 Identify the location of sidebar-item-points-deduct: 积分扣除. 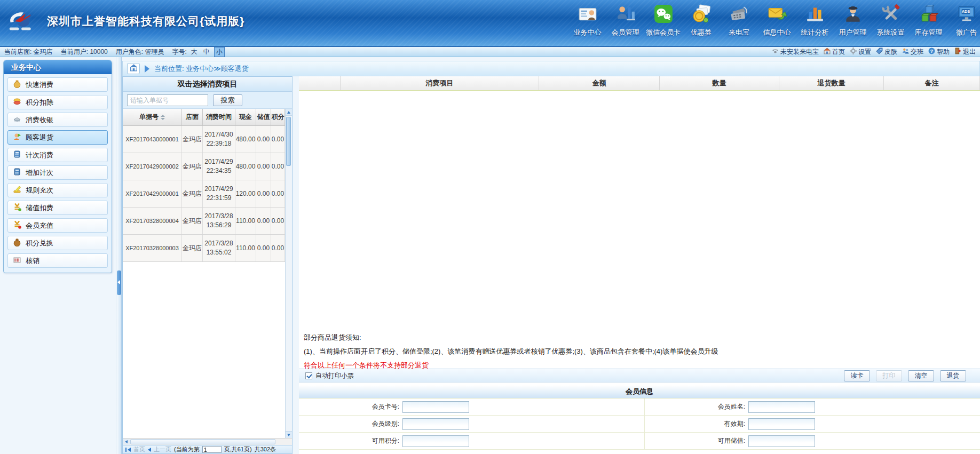
(58, 102).